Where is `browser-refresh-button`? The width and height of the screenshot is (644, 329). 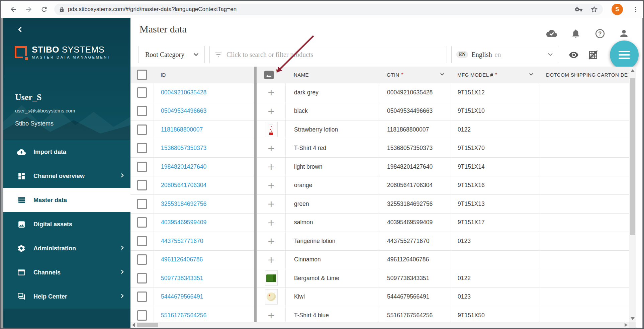
browser-refresh-button is located at coordinates (44, 9).